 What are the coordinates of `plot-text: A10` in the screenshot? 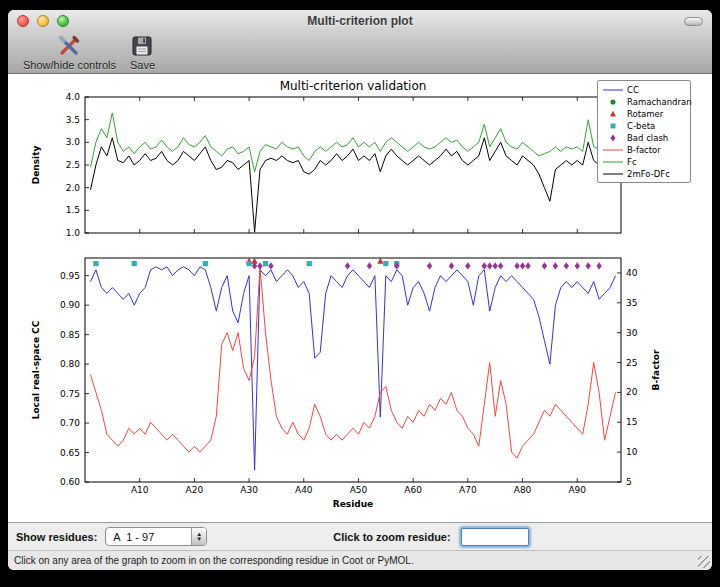 It's located at (140, 490).